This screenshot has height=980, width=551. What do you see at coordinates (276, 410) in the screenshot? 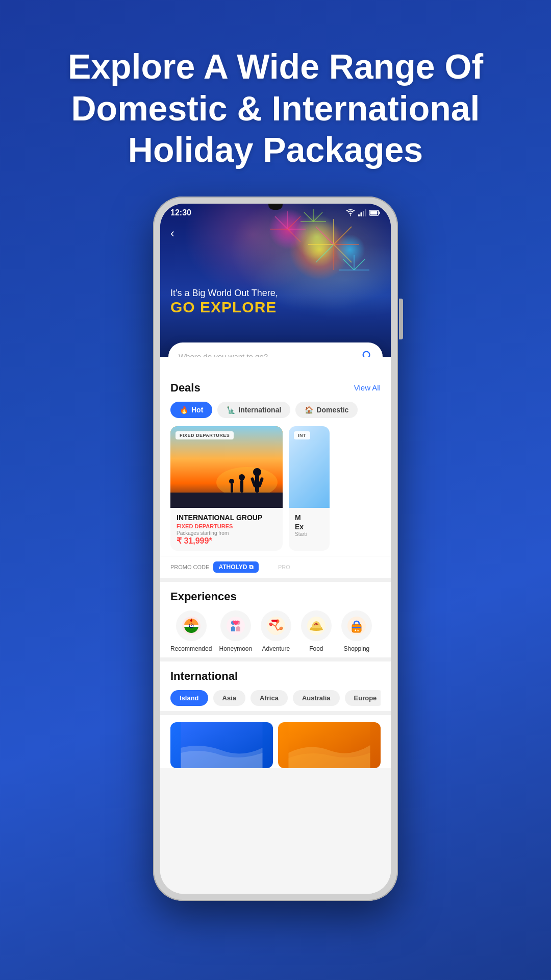
I see `deals-tabs: 🔥 Hot 🗽 International 🏠 Domestic` at bounding box center [276, 410].